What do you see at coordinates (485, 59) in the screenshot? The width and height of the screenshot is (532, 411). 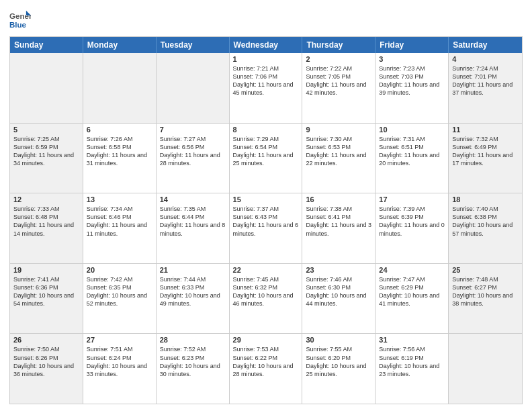 I see `day-number: 4` at bounding box center [485, 59].